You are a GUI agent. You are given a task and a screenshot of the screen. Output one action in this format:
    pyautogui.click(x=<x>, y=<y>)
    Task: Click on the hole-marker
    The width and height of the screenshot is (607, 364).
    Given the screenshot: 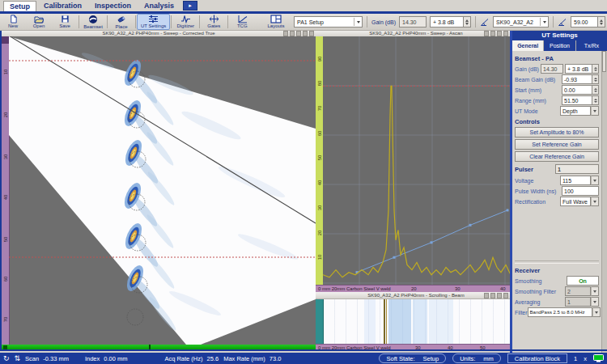 What is the action you would take?
    pyautogui.click(x=135, y=317)
    